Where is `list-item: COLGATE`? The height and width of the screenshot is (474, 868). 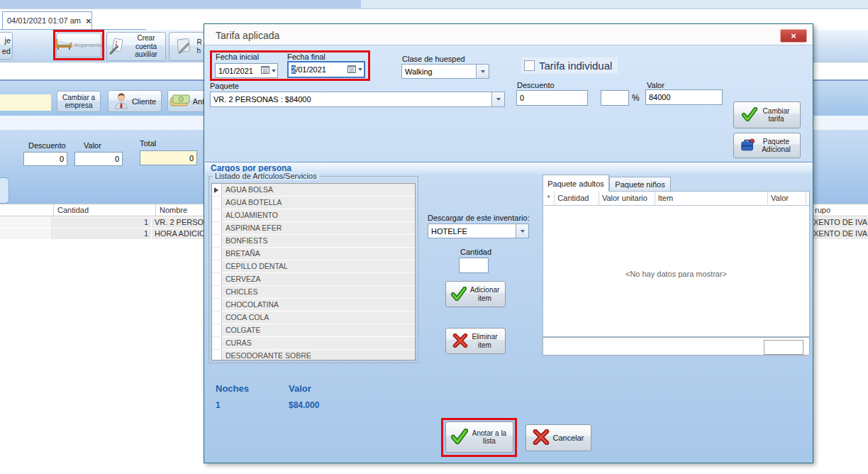
list-item: COLGATE is located at coordinates (313, 331).